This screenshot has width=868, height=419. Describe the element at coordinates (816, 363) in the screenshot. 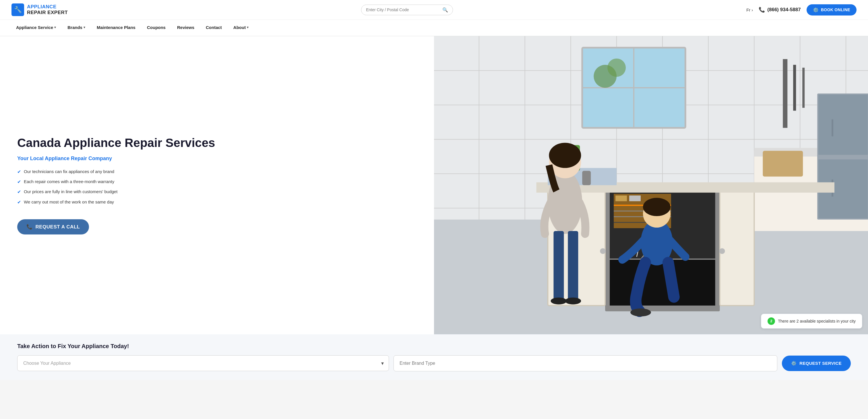

I see `request-service-button: ⚙️ REQUEST SERVICE` at that location.